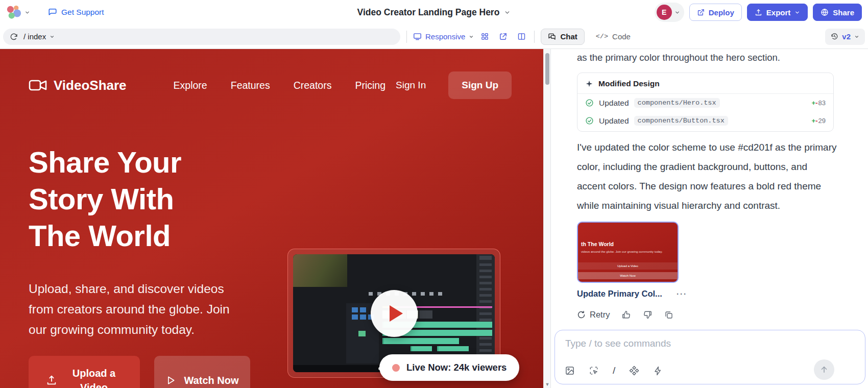 The width and height of the screenshot is (868, 388). What do you see at coordinates (706, 103) in the screenshot?
I see `file-update-row: Updated components/Hero.tsx +-83` at bounding box center [706, 103].